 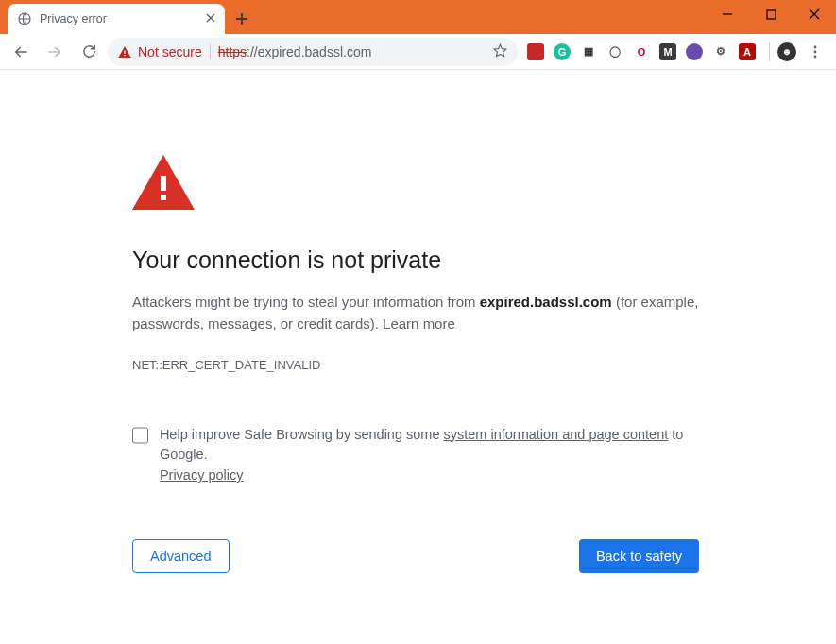 What do you see at coordinates (21, 52) in the screenshot?
I see `back-button` at bounding box center [21, 52].